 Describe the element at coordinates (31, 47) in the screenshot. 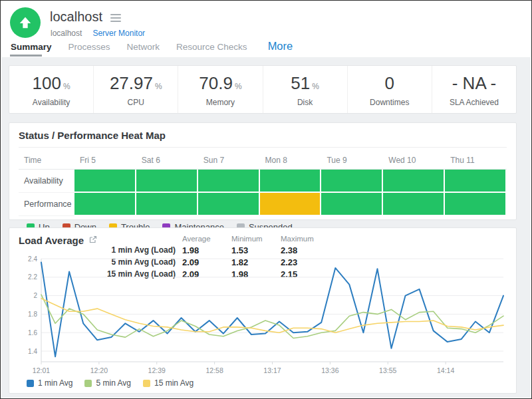

I see `tab-summary: Summary` at that location.